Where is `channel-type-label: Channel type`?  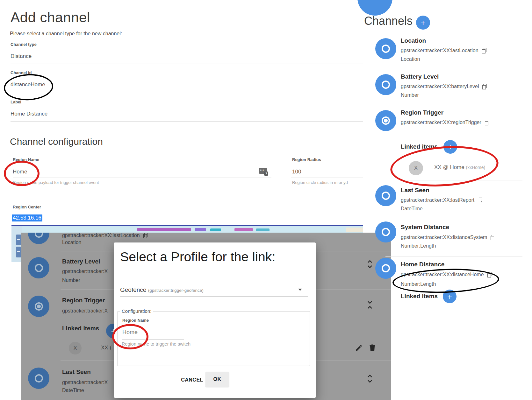
channel-type-label: Channel type is located at coordinates (24, 45).